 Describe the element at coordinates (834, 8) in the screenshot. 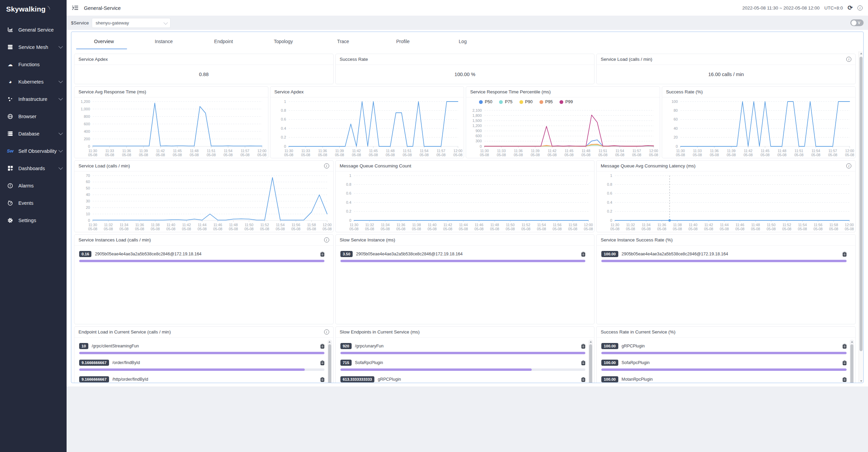

I see `timezone: UTC+8:0` at that location.